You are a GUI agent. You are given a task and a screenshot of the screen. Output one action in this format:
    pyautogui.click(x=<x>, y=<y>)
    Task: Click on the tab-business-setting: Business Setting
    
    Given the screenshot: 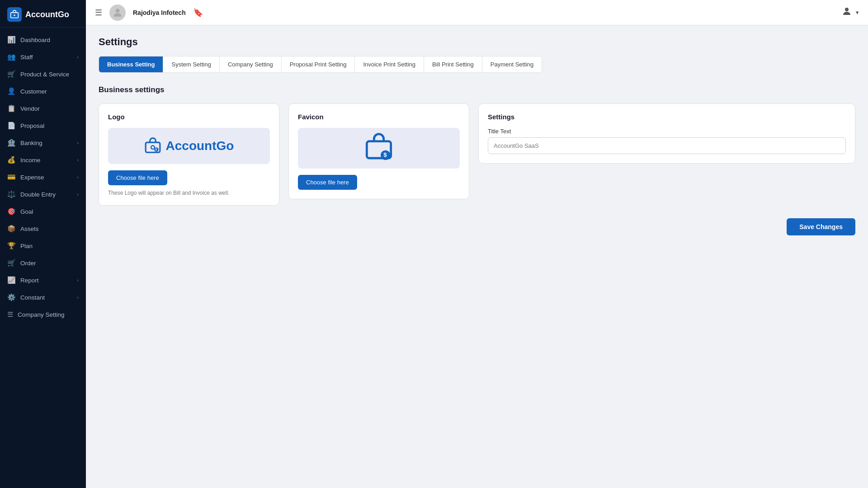 What is the action you would take?
    pyautogui.click(x=131, y=64)
    